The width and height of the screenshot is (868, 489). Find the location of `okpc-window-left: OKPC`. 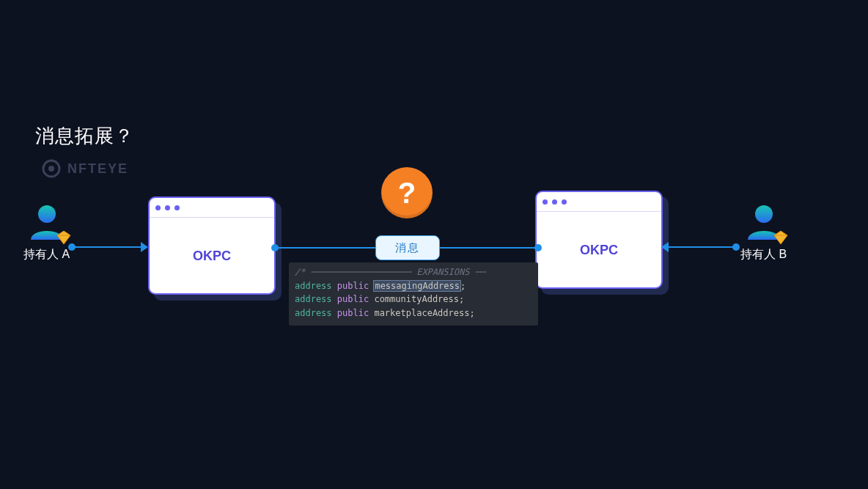

okpc-window-left: OKPC is located at coordinates (212, 246).